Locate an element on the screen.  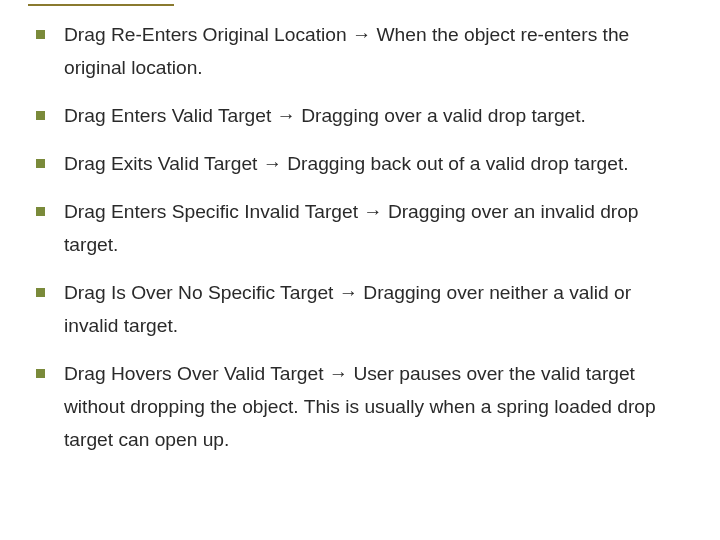
list-item: Drag Enters Specific Invalid Target → Dr… is located at coordinates (360, 228).